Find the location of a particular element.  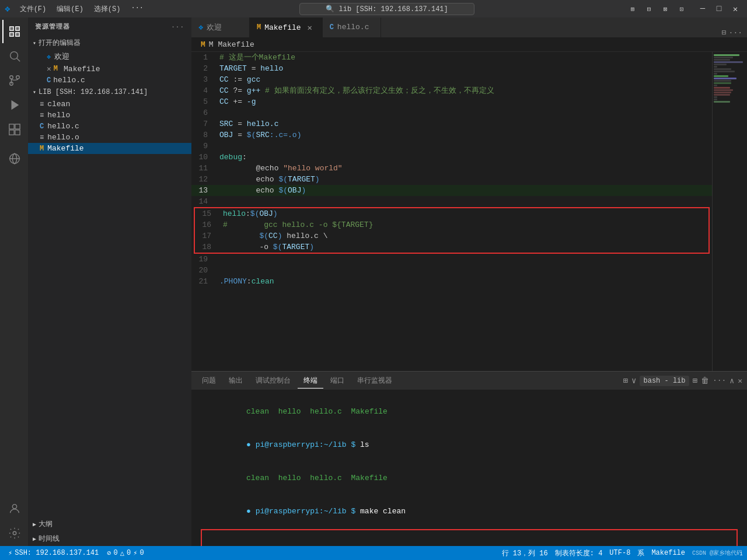

code-line-4: 4 CC ?= g++ # 如果前面没有定义，那么该行定义生效；反之，不生效，不… is located at coordinates (452, 91).